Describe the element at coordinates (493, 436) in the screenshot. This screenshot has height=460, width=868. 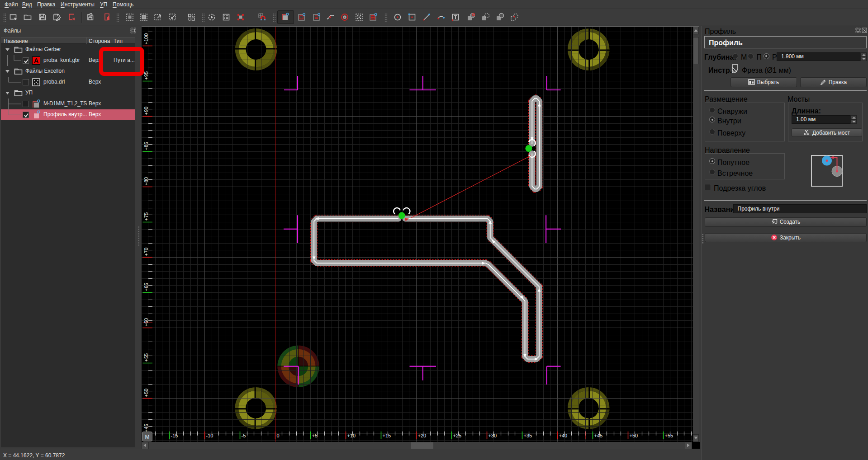
I see `svg-text: +30` at that location.